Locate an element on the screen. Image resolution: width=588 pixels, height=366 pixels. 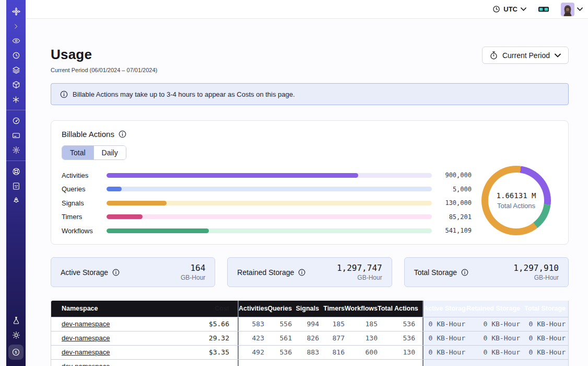
cell-timers is located at coordinates (332, 363).